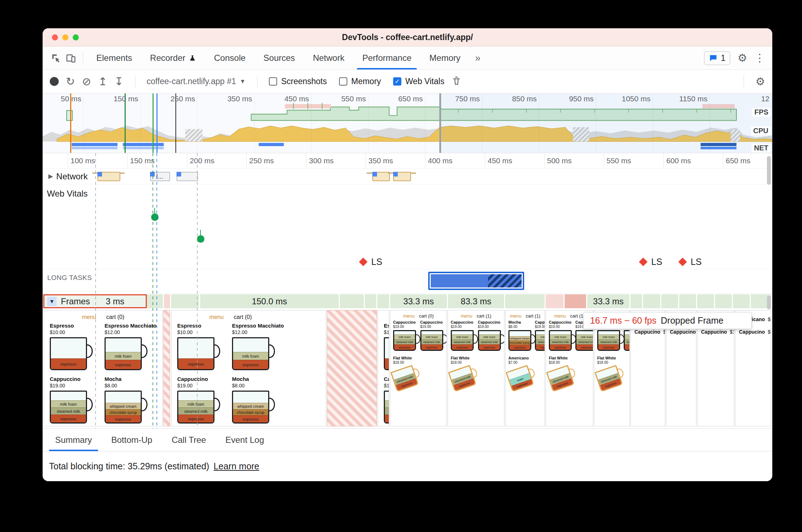 The height and width of the screenshot is (532, 802). Describe the element at coordinates (387, 58) in the screenshot. I see `tab-performance: Performance` at that location.